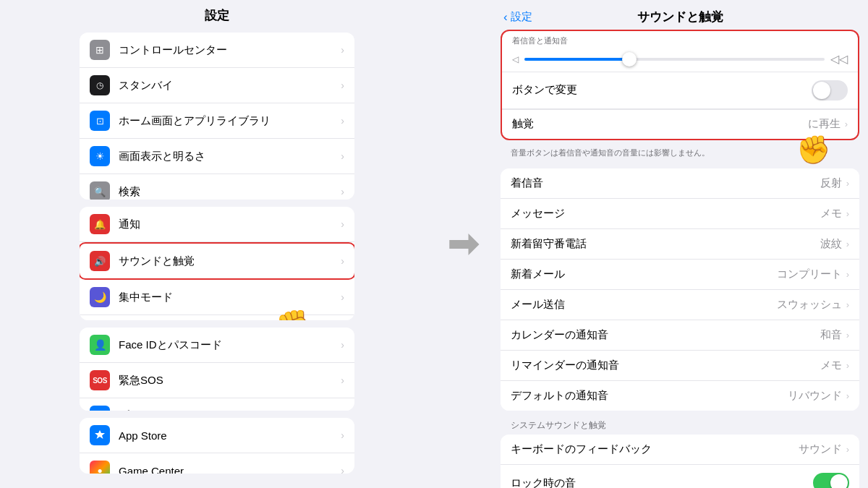 The height and width of the screenshot is (488, 868). I want to click on tactile-value: に再生, so click(825, 124).